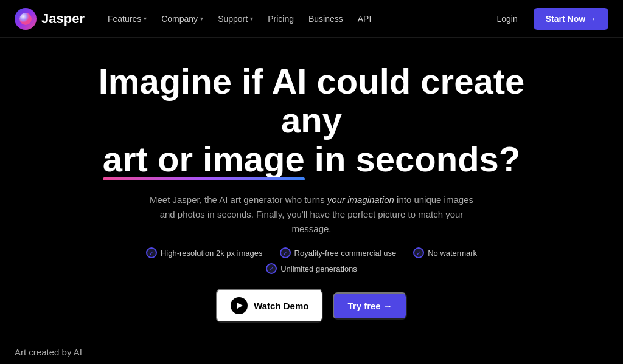  I want to click on logo-text: Jasper, so click(63, 19).